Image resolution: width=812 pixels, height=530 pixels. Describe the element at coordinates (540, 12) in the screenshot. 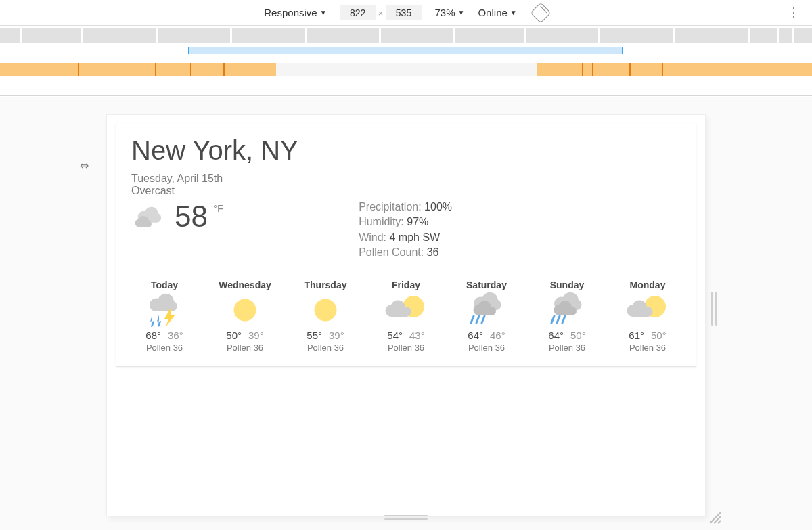

I see `rotate-icon` at that location.